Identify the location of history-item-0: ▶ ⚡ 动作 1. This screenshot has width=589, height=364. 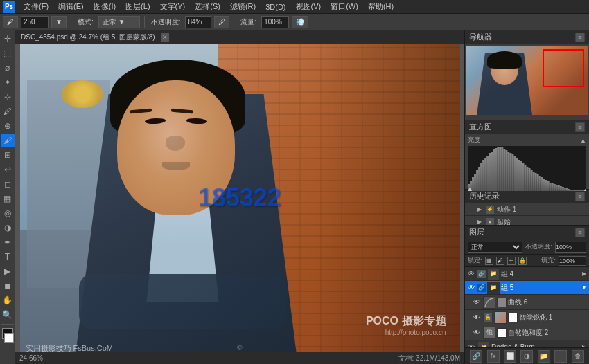
(527, 210).